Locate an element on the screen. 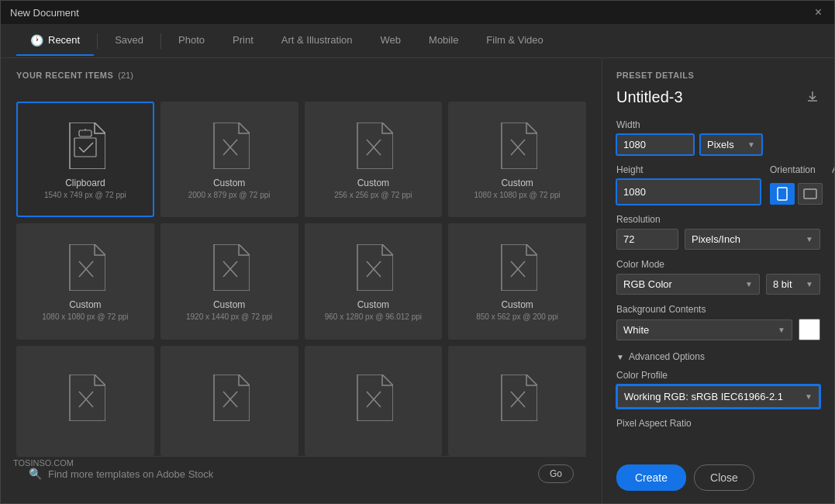  list-item: Custom 960 x 1280 px @ 96.012 ppi is located at coordinates (374, 281).